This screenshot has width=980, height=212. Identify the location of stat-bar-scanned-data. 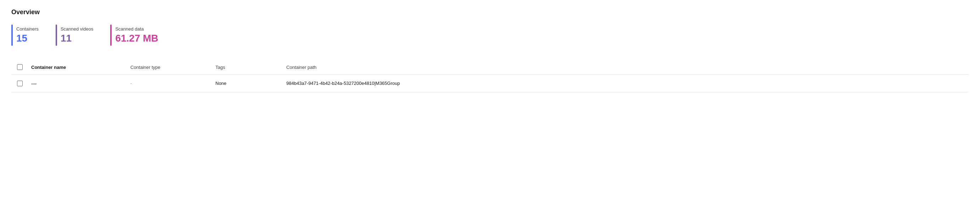
(111, 35).